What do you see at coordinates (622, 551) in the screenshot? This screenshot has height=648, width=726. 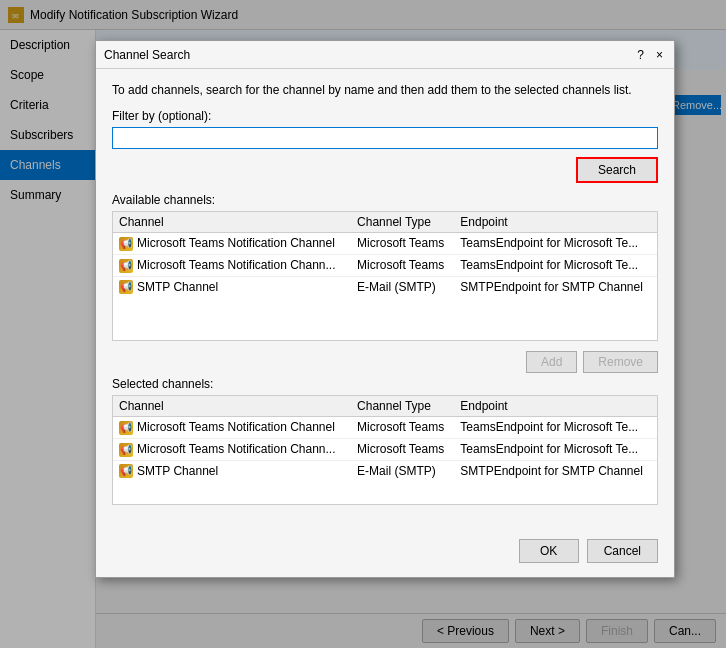 I see `cancel-button: Cancel` at bounding box center [622, 551].